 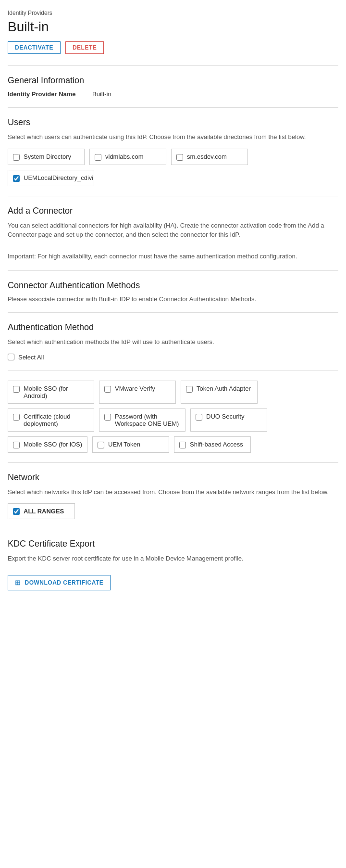 What do you see at coordinates (173, 27) in the screenshot?
I see `page-title: Built-in` at bounding box center [173, 27].